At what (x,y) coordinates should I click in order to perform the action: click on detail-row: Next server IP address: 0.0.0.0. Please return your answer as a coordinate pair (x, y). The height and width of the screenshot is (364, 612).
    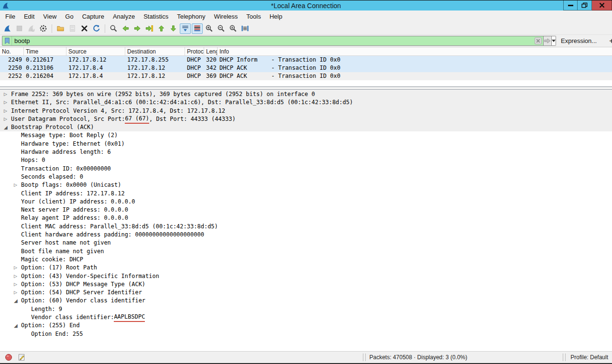
    Looking at the image, I should click on (306, 210).